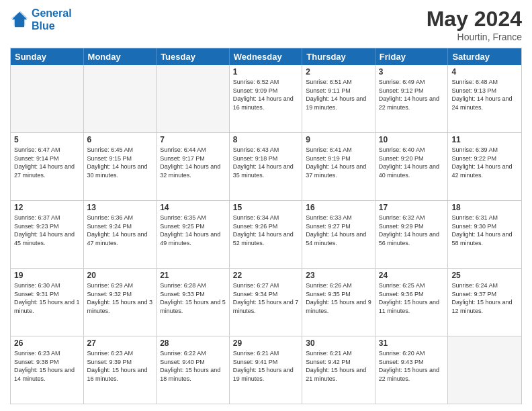  I want to click on cal-day-25: 25Sunrise: 6:24 AM Sunset: 9:37 PM Dayli…, so click(485, 302).